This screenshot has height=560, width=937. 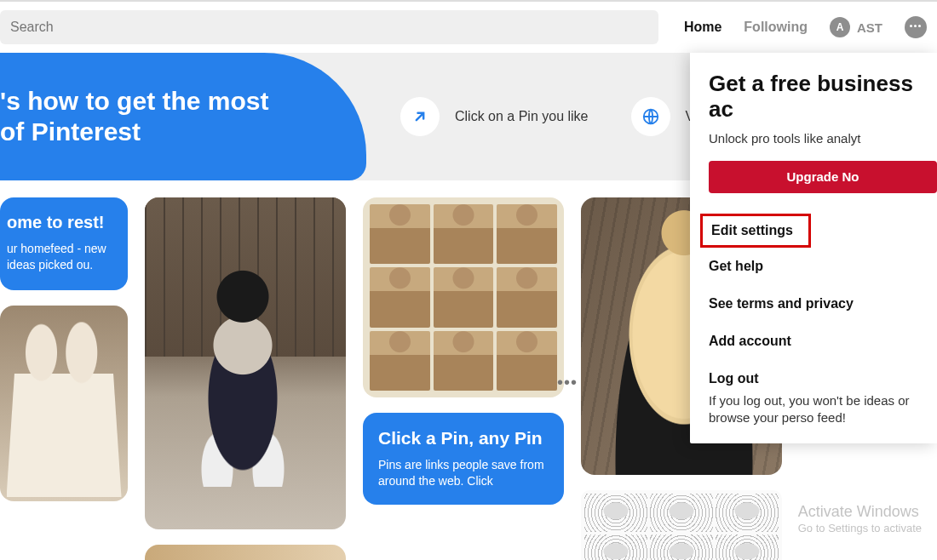 I want to click on user-name: AST, so click(x=870, y=27).